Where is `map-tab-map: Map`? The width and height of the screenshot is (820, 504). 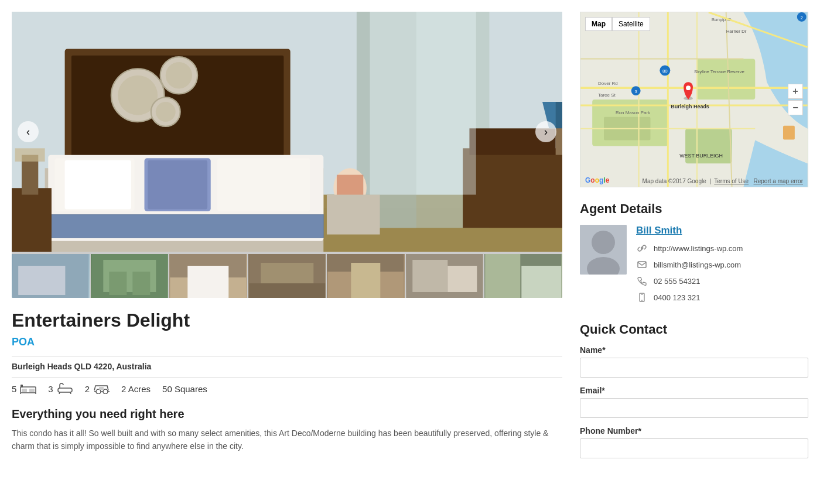 map-tab-map: Map is located at coordinates (599, 24).